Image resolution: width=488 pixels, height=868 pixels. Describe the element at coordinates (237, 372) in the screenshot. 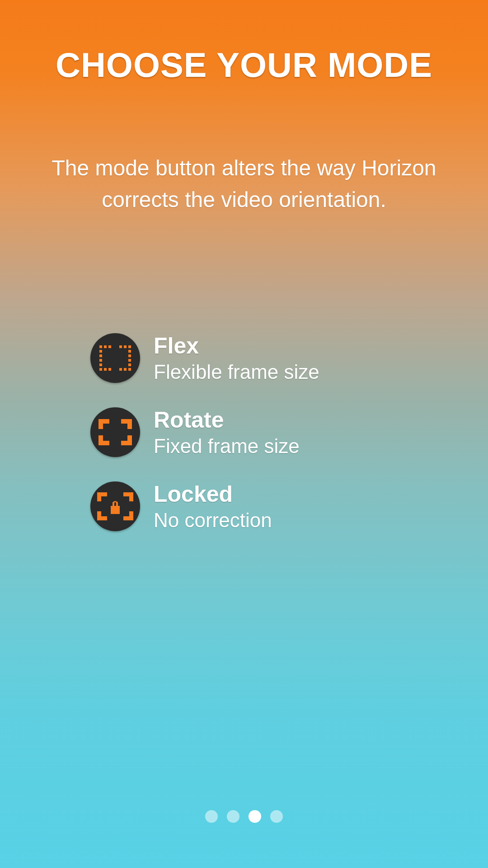

I see `mode-subtitle: Flexible frame size` at that location.